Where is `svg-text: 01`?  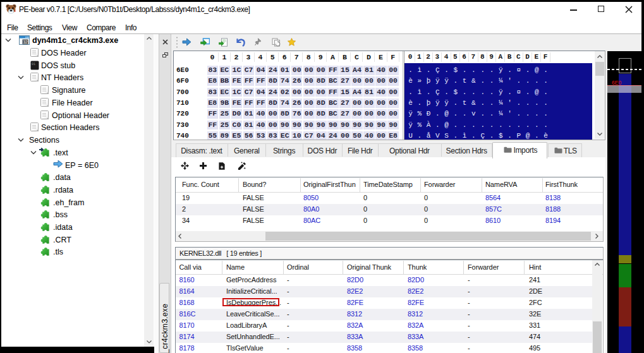 svg-text: 01 is located at coordinates (33, 64).